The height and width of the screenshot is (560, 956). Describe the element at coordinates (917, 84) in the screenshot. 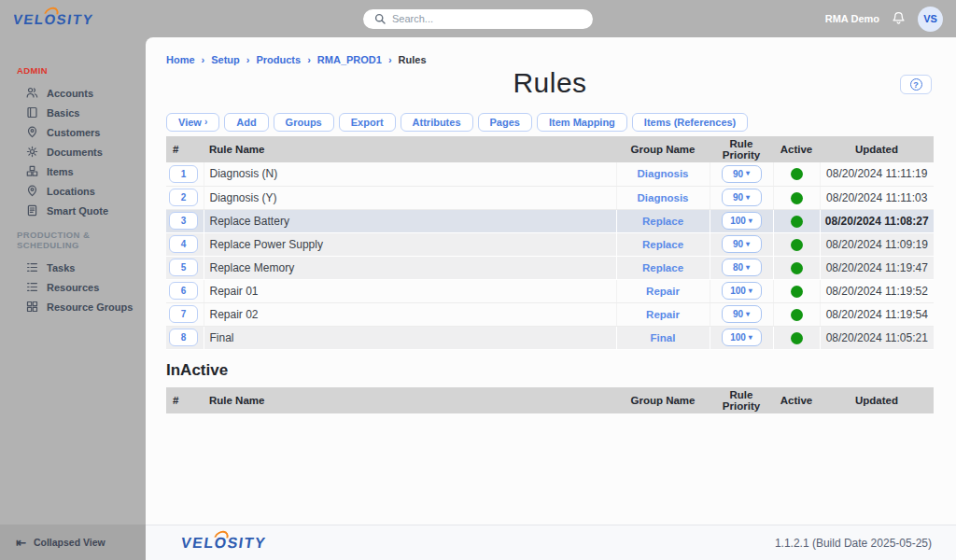

I see `question-mark-icon: ?` at that location.